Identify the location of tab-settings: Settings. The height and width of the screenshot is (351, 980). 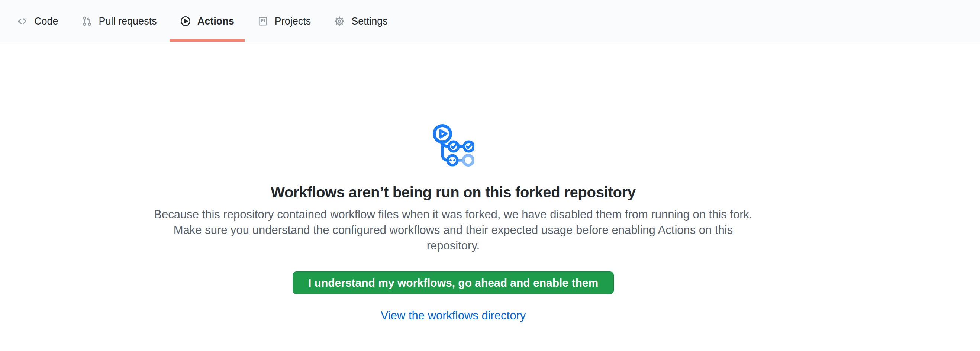
(361, 21).